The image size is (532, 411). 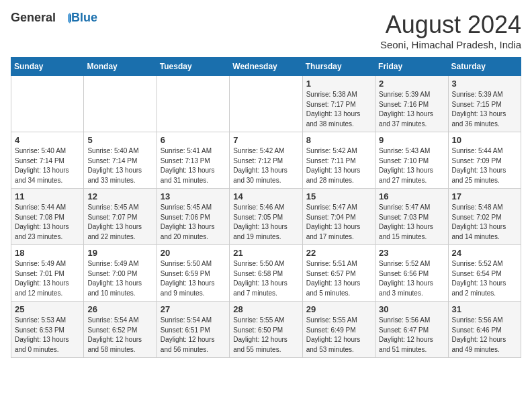 I want to click on day-info: Sunrise: 5:50 AMSunset: 6:59 PMDaylight:…, so click(x=193, y=279).